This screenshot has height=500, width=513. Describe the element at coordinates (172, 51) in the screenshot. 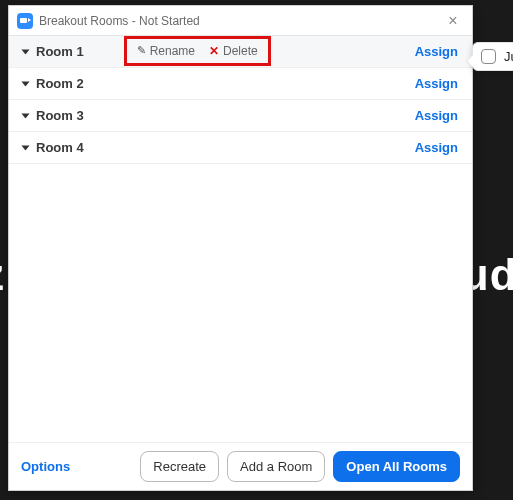

I see `rename-label: Rename` at that location.